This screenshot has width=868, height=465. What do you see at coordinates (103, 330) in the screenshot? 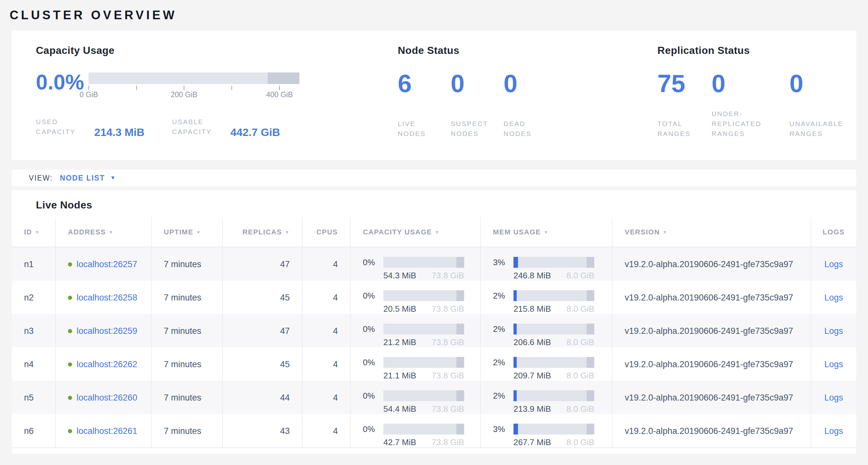
I see `node-address-cell: localhost:26259` at bounding box center [103, 330].